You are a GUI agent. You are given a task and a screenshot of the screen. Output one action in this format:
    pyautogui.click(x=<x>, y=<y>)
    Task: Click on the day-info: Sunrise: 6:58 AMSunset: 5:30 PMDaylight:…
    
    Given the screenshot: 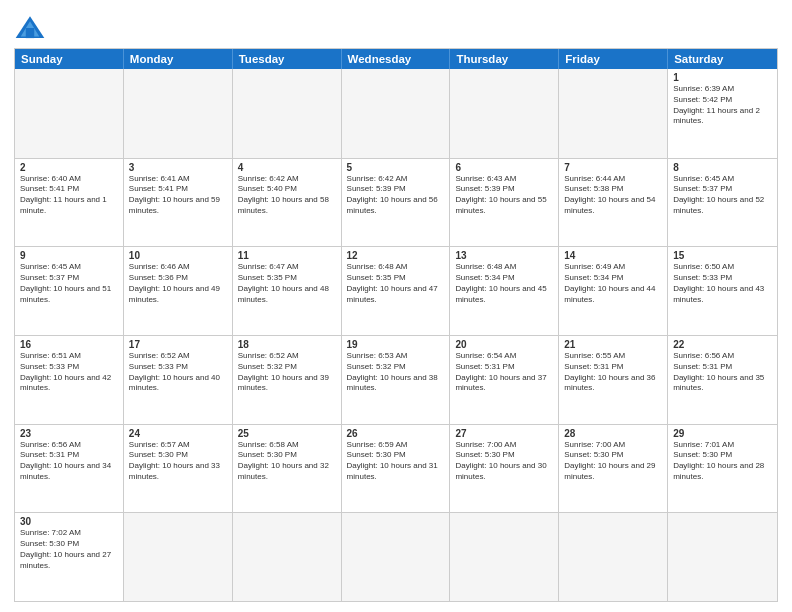 What is the action you would take?
    pyautogui.click(x=287, y=462)
    